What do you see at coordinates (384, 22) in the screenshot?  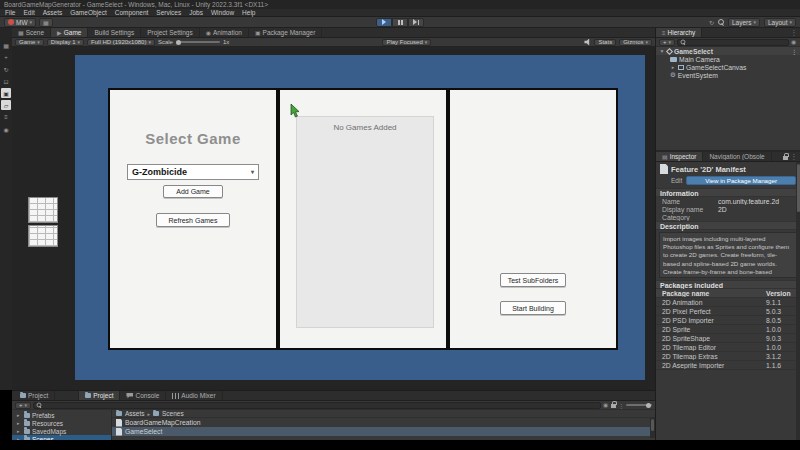 I see `play-button` at bounding box center [384, 22].